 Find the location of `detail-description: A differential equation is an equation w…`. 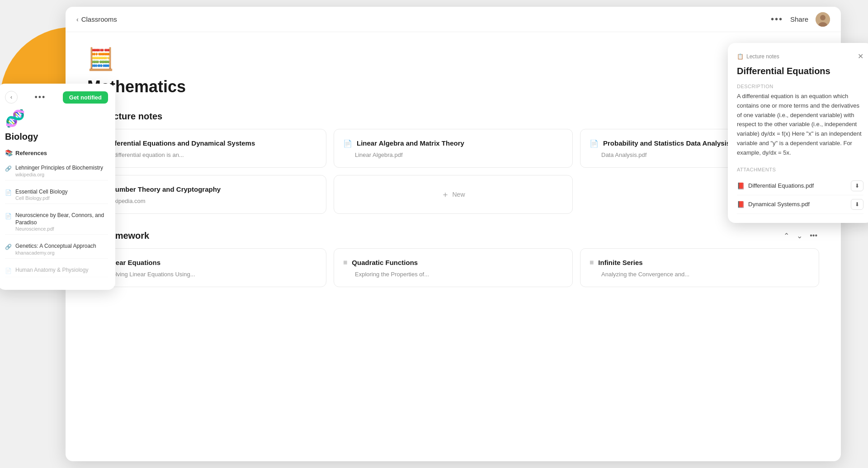

detail-description: A differential equation is an equation w… is located at coordinates (800, 125).